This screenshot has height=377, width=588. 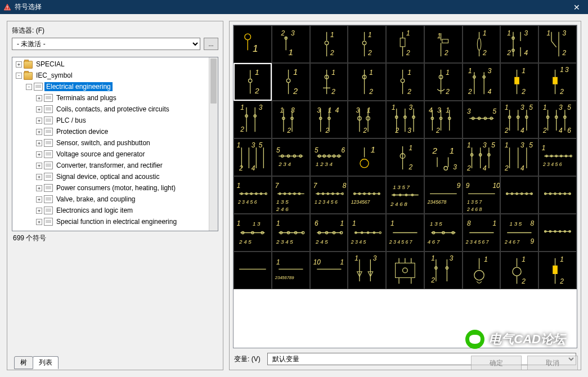 What do you see at coordinates (329, 270) in the screenshot?
I see `symbol-cell: 101` at bounding box center [329, 270].